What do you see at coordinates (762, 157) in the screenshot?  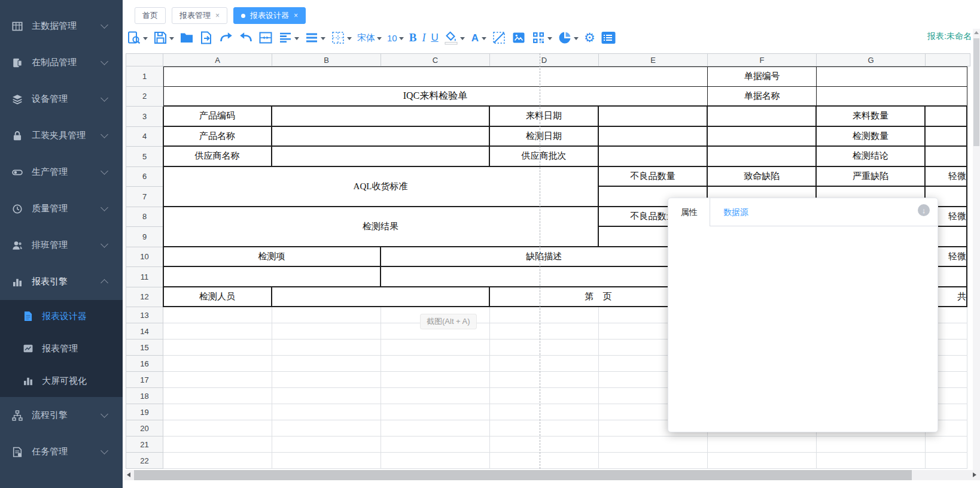 I see `form-cell-r5c5` at bounding box center [762, 157].